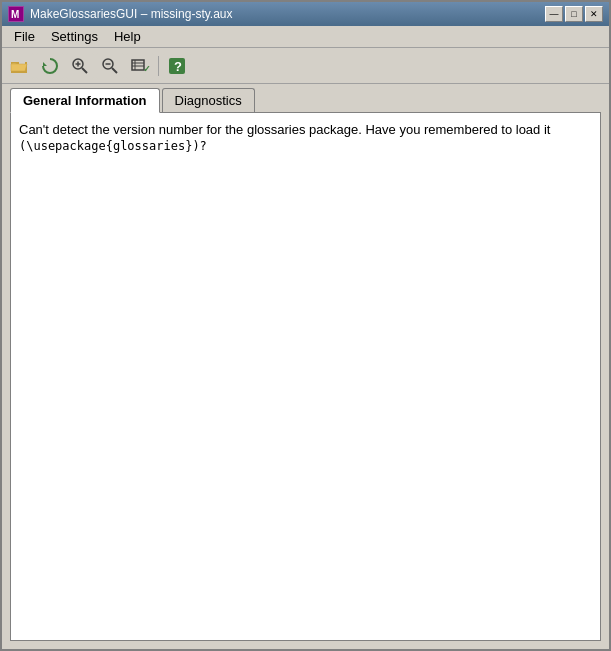 Image resolution: width=611 pixels, height=651 pixels. Describe the element at coordinates (85, 100) in the screenshot. I see `tab-general-information: General Information` at that location.